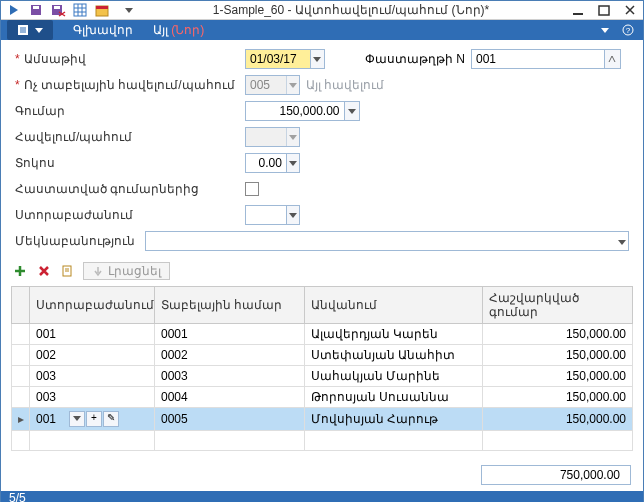 Image resolution: width=644 pixels, height=502 pixels. What do you see at coordinates (558, 306) in the screenshot?
I see `col-calc: Հաշվարկված գումար` at bounding box center [558, 306].